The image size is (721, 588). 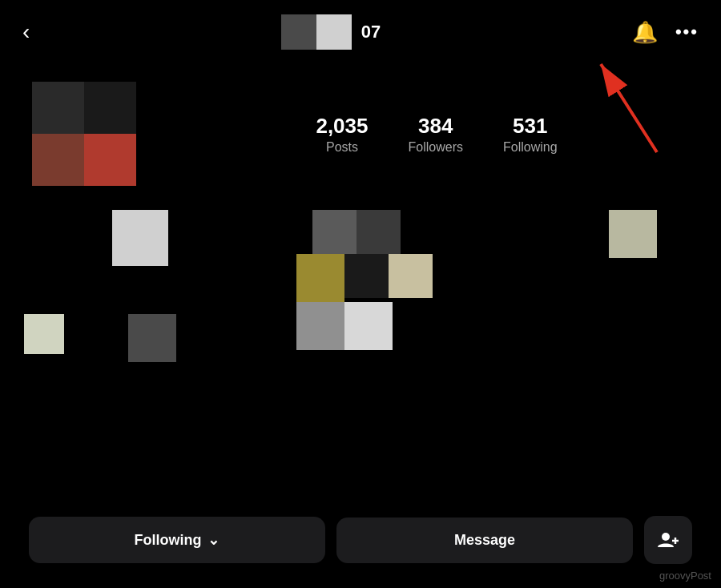 I want to click on followers-count: 384, so click(x=436, y=127).